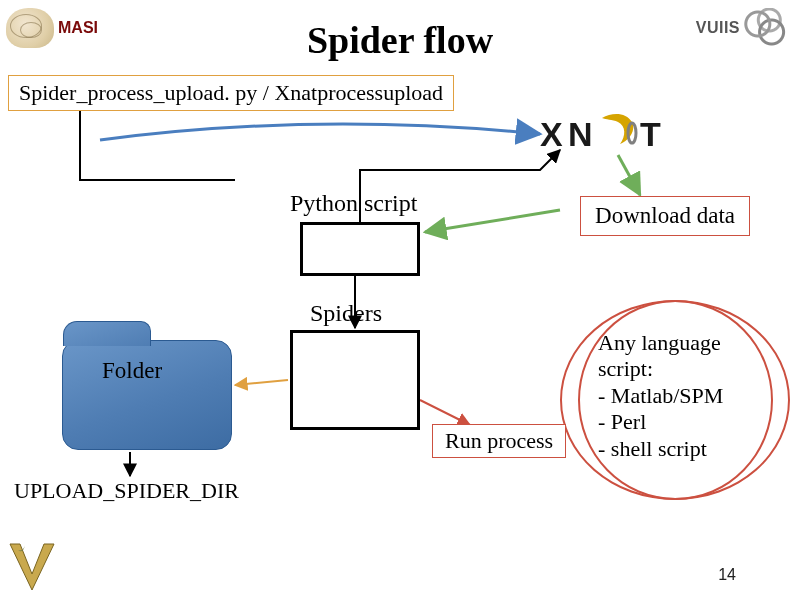 This screenshot has height=600, width=800. Describe the element at coordinates (605, 132) in the screenshot. I see `xnat-logo: X N T` at that location.